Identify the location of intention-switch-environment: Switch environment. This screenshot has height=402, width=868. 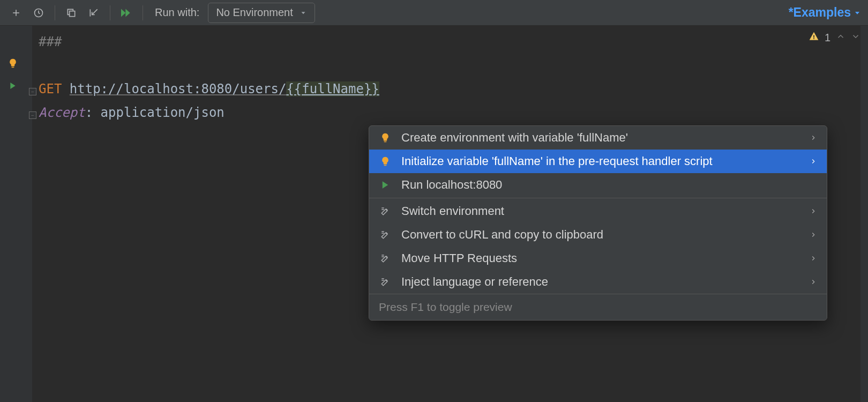
(598, 211).